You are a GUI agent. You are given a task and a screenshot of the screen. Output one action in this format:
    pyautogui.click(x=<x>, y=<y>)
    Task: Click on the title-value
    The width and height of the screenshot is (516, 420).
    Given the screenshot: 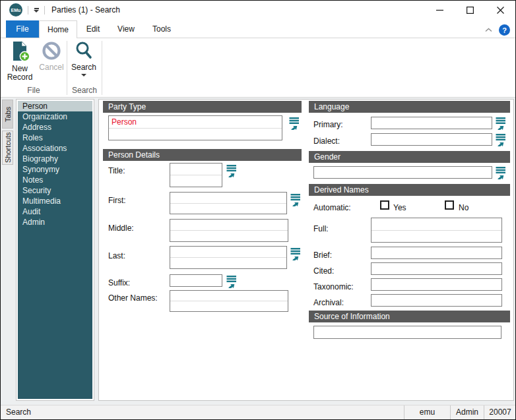 What is the action you would take?
    pyautogui.click(x=196, y=169)
    